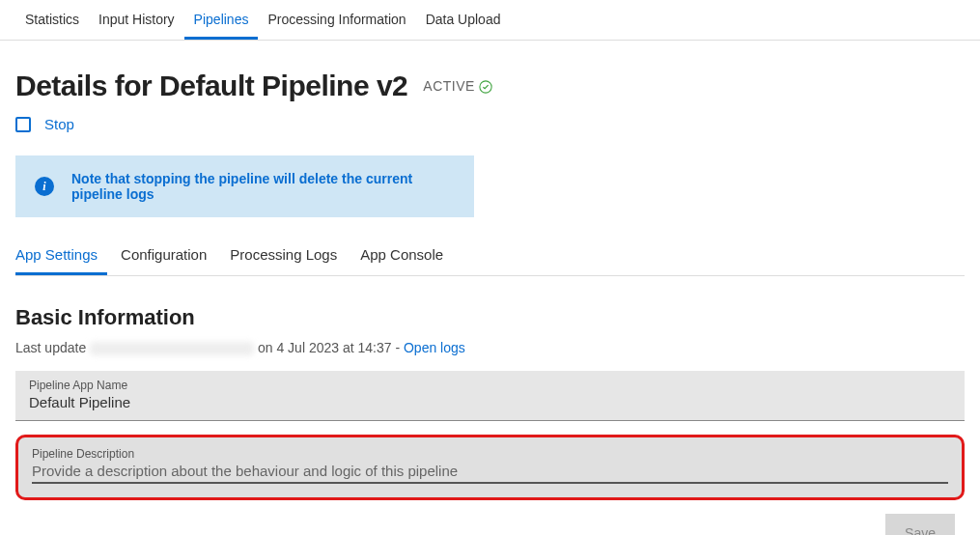  I want to click on subtab-app-console: App Console, so click(406, 259).